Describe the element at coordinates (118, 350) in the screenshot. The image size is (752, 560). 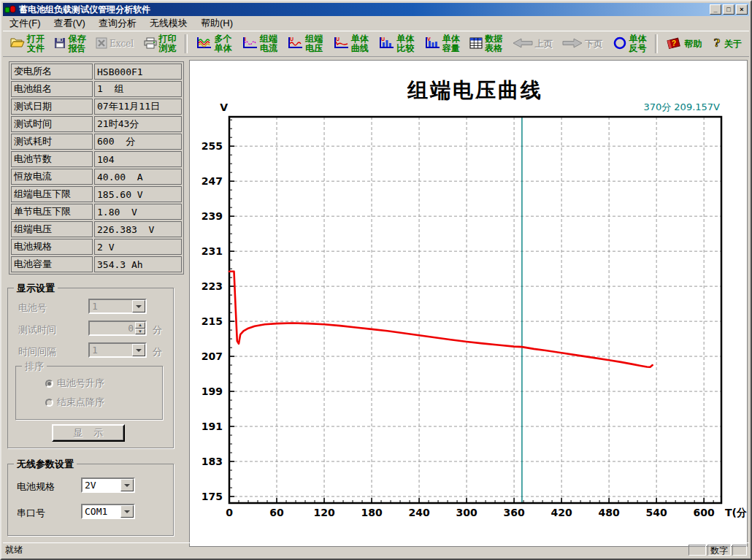
I see `interval-dropdown: 1` at that location.